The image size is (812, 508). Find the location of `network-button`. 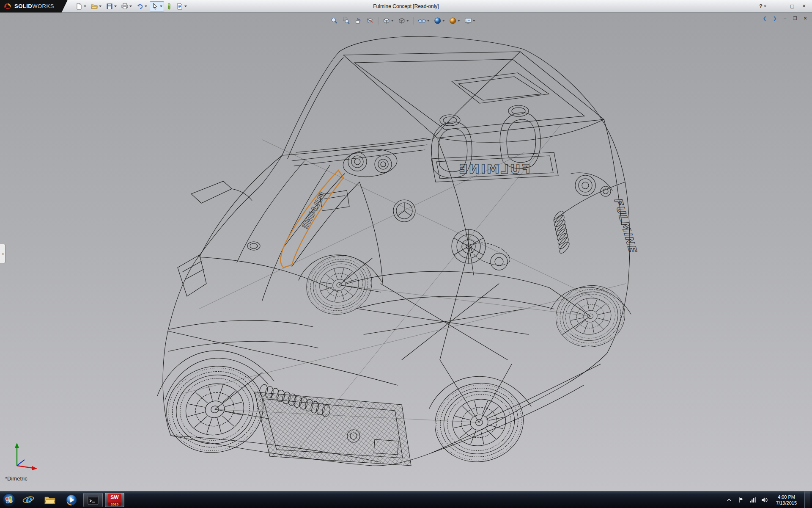

network-button is located at coordinates (753, 500).